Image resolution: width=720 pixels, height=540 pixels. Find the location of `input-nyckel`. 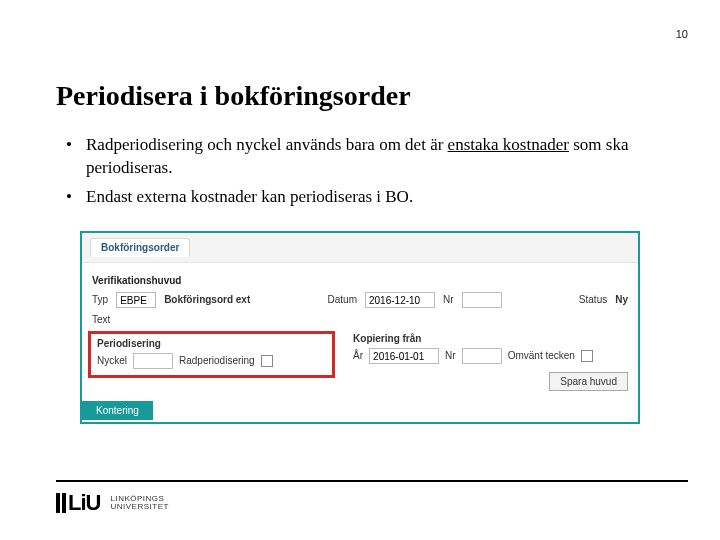

input-nyckel is located at coordinates (153, 361).